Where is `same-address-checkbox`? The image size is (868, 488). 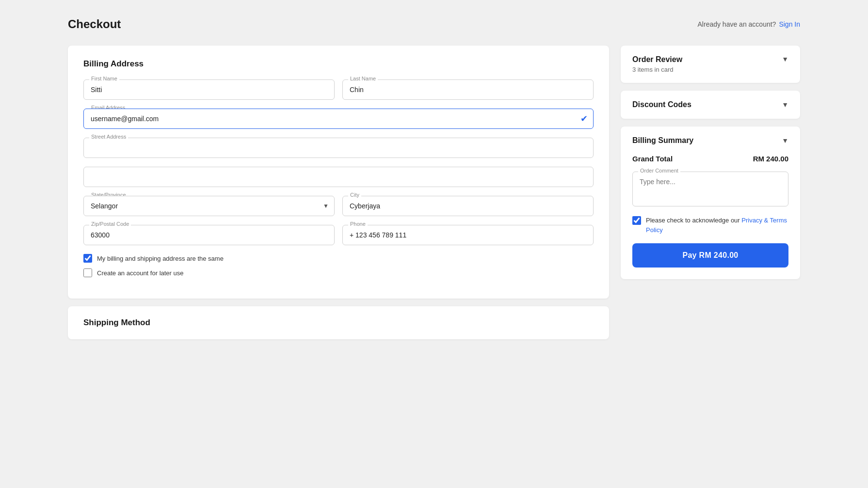 same-address-checkbox is located at coordinates (88, 258).